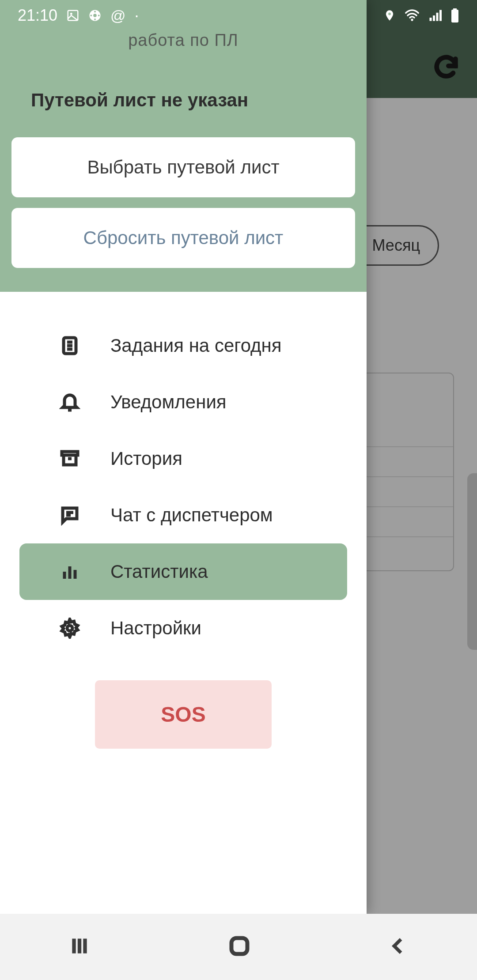 This screenshot has height=980, width=477. What do you see at coordinates (193, 100) in the screenshot?
I see `waybill-status: Путевой лист не указан` at bounding box center [193, 100].